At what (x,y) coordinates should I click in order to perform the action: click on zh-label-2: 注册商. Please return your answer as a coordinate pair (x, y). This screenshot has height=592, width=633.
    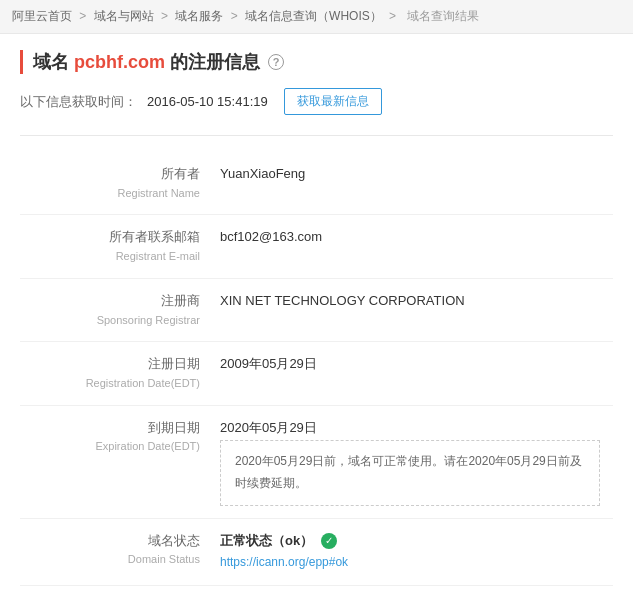
    Looking at the image, I should click on (110, 302).